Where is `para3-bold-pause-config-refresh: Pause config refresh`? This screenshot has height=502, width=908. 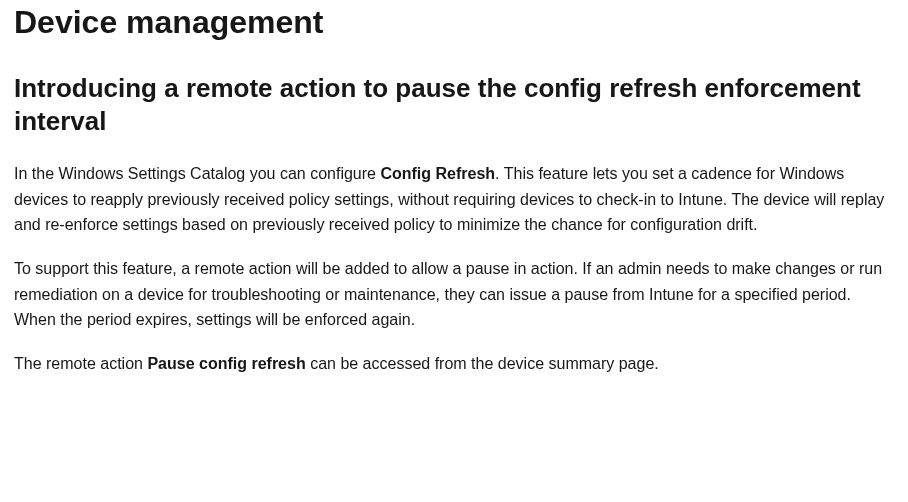 para3-bold-pause-config-refresh: Pause config refresh is located at coordinates (226, 364).